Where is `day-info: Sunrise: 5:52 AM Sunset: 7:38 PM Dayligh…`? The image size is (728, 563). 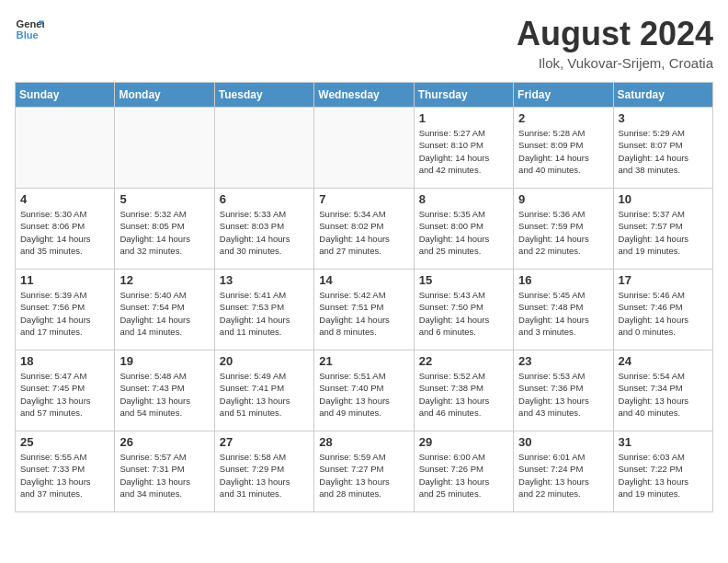
day-info: Sunrise: 5:52 AM Sunset: 7:38 PM Dayligh… is located at coordinates (463, 394).